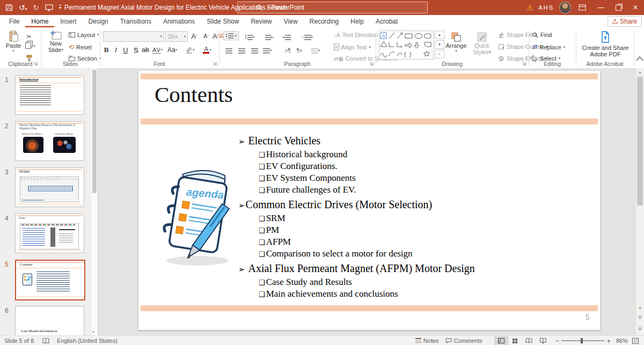 The image size is (644, 345). What do you see at coordinates (640, 308) in the screenshot?
I see `scroll-down-icon: ▾` at bounding box center [640, 308].